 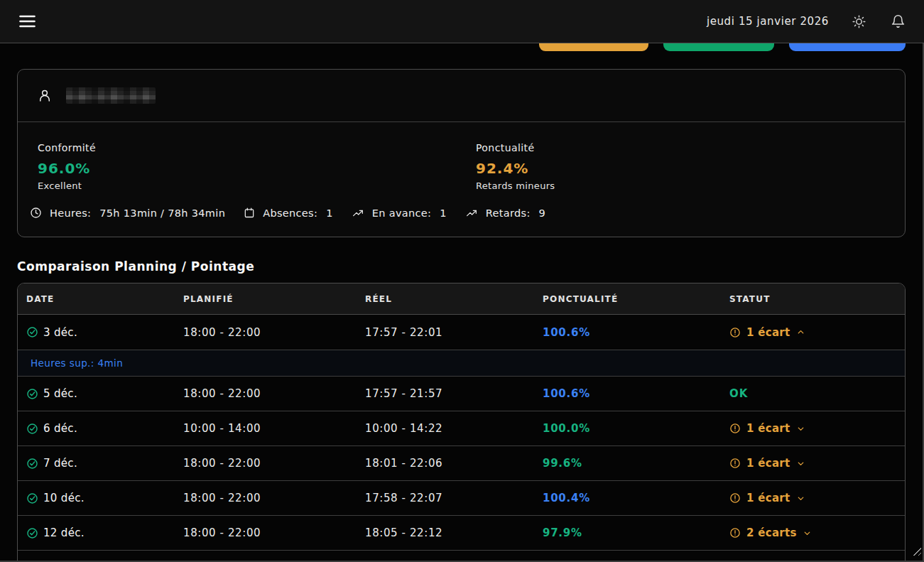 I want to click on table-row: 6 déc. 10:00 - 14:00 10:00 - 14:22 100.0…, so click(x=462, y=428).